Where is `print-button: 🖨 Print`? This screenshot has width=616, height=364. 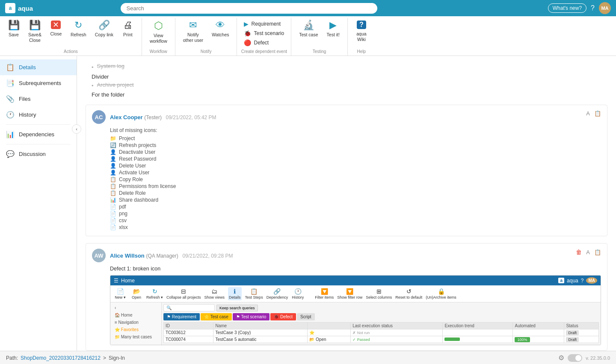 print-button: 🖨 Print is located at coordinates (128, 32).